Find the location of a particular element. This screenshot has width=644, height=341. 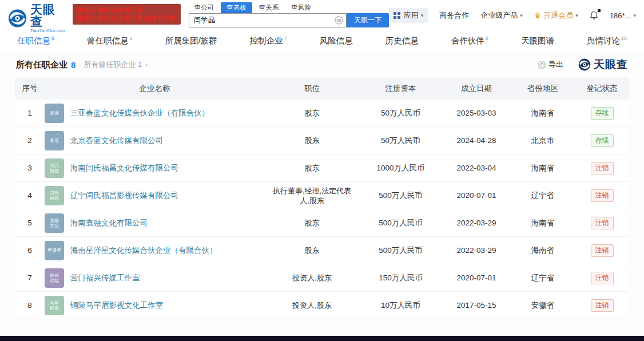

column-header: 成立日期 is located at coordinates (476, 89).